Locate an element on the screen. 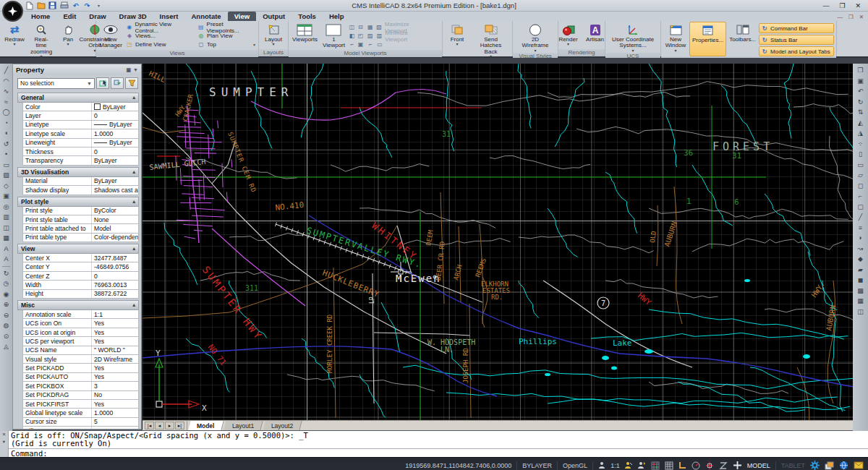  one-viewport-button: 1 Viewport is located at coordinates (334, 36).